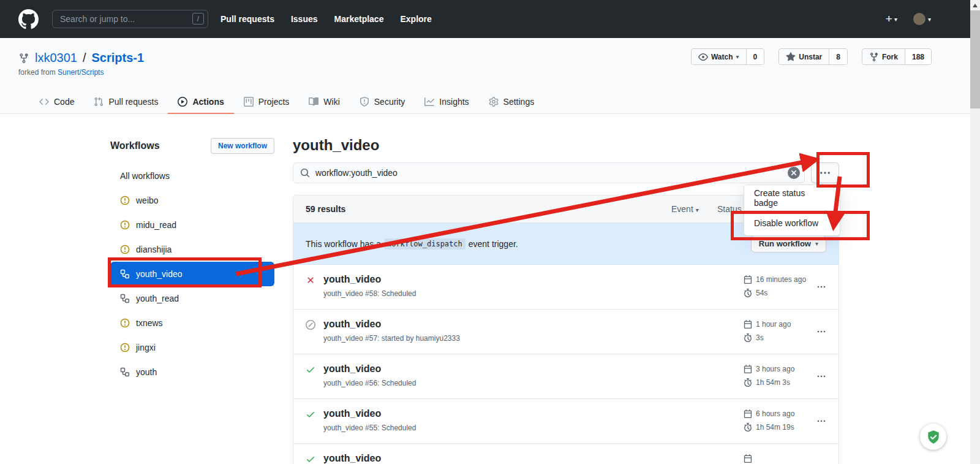 Image resolution: width=980 pixels, height=464 pixels. I want to click on nav-pull-requests: Pull requests, so click(247, 19).